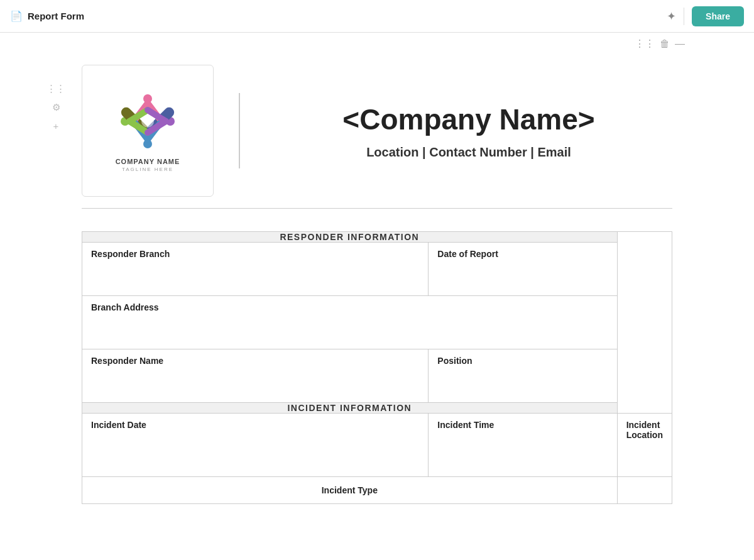 Image resolution: width=754 pixels, height=560 pixels. What do you see at coordinates (523, 253) in the screenshot?
I see `date-of-report-label: Date of Report` at bounding box center [523, 253].